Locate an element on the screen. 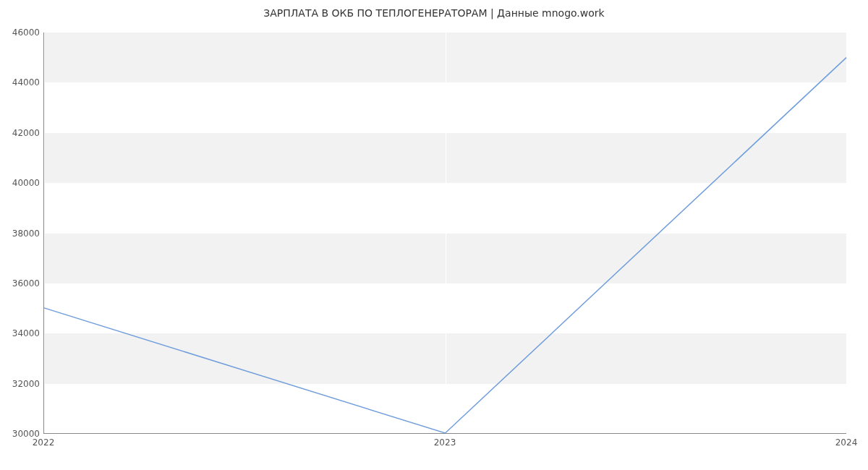  x-tick-label: 2023 is located at coordinates (446, 443).